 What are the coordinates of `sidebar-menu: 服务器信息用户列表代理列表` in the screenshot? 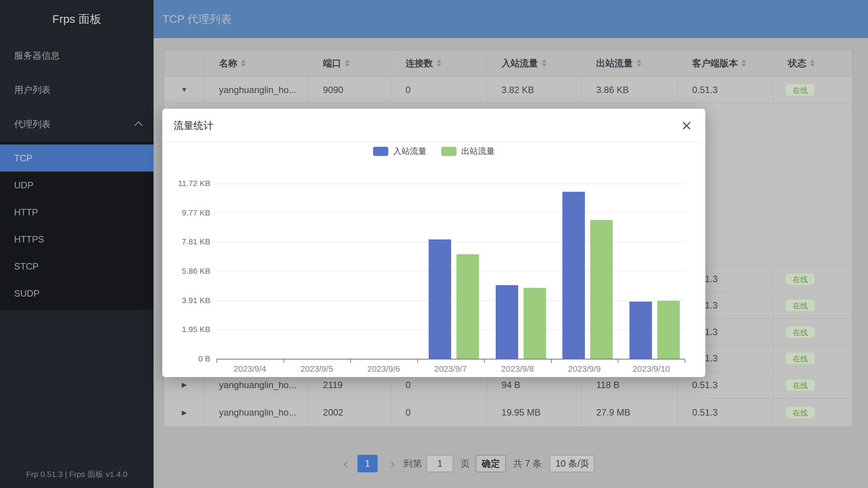 It's located at (77, 90).